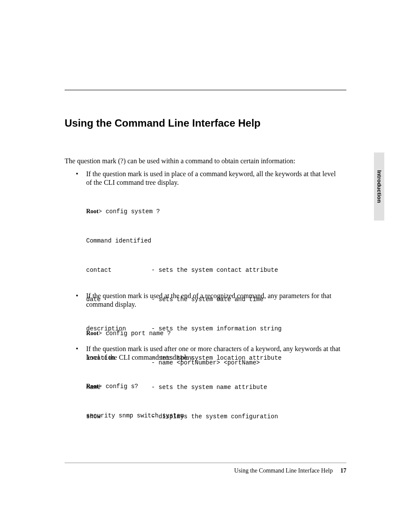 The image size is (411, 532). What do you see at coordinates (206, 90) in the screenshot?
I see `top-rule` at bounding box center [206, 90].